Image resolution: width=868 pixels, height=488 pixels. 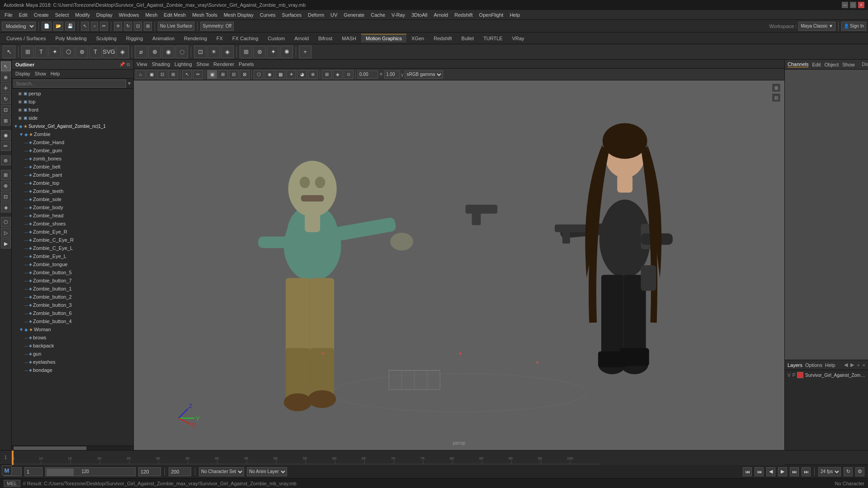 I want to click on tree-item-zomb-bones: —◈zomb_bones, so click(x=72, y=159).